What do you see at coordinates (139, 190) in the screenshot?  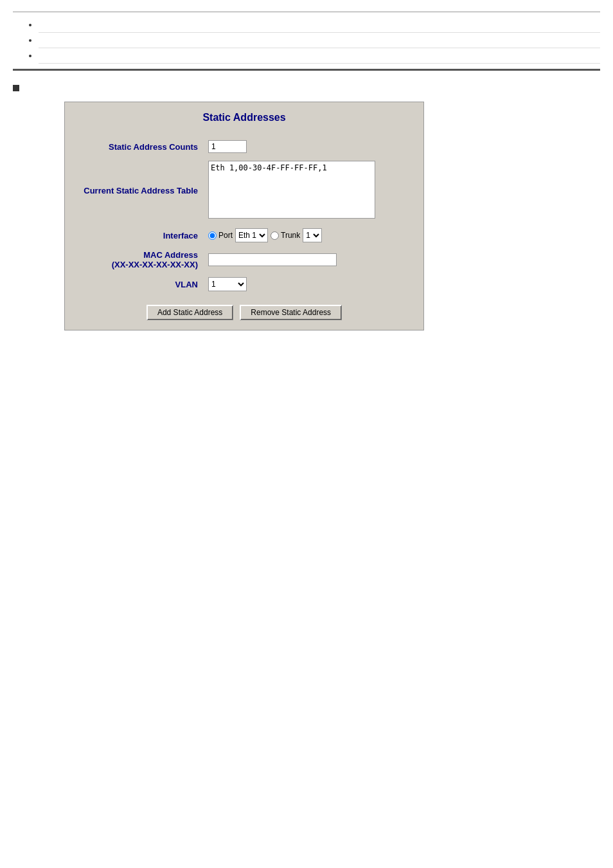 I see `current-static-address-table-label: Current Static Address Table` at bounding box center [139, 190].